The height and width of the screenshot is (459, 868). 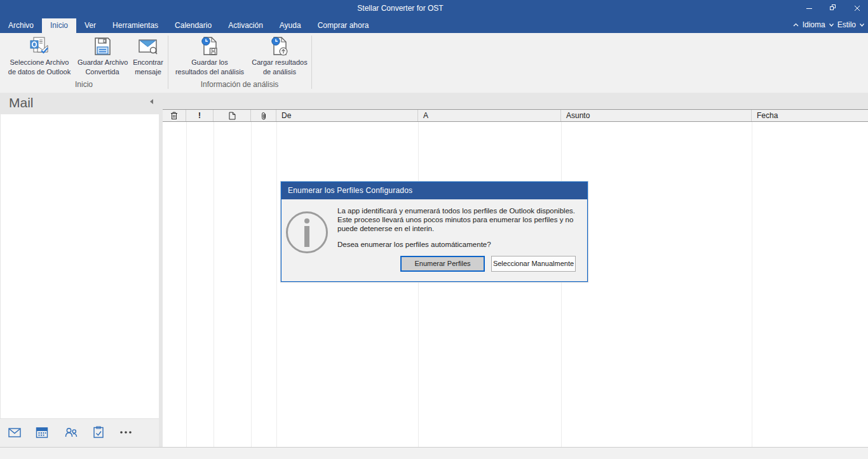 I want to click on ribbon-group-separator, so click(x=311, y=62).